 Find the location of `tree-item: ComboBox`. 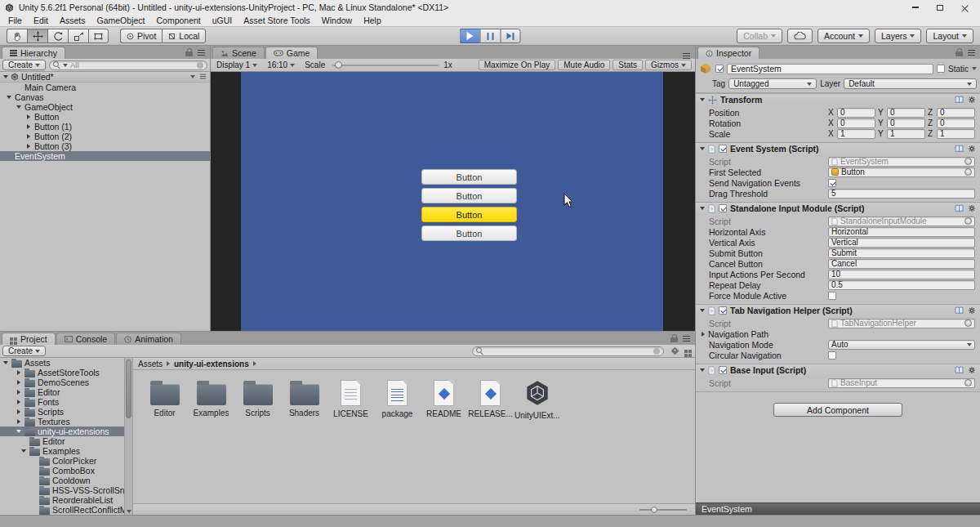

tree-item: ComboBox is located at coordinates (62, 471).